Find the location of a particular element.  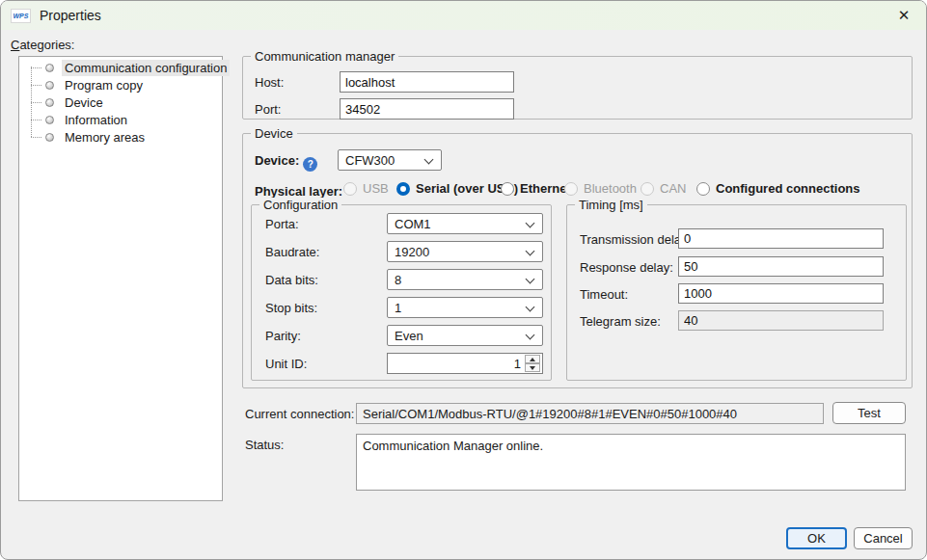

title-bar: WPS Properties ✕ is located at coordinates (463, 15).